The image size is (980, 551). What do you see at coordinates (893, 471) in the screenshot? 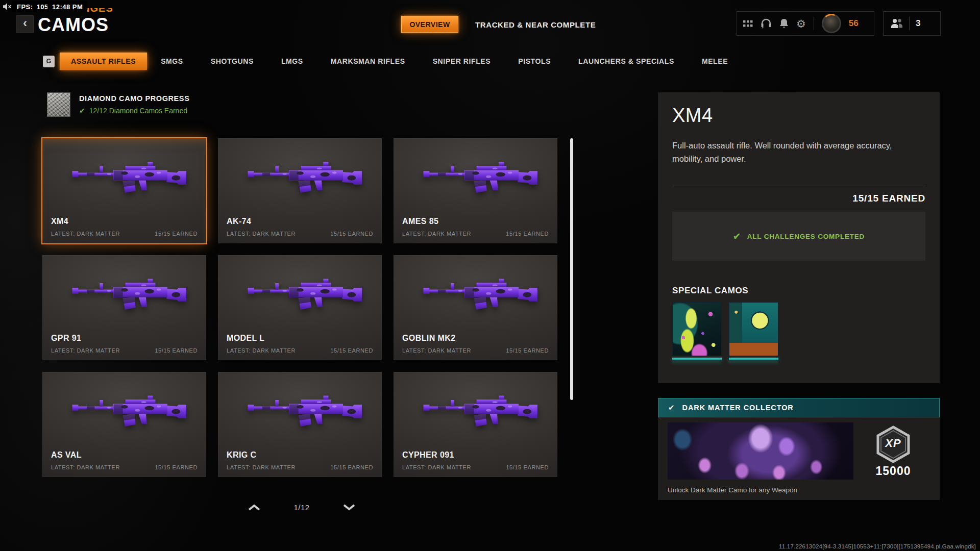
I see `xp-reward-value: 15000` at bounding box center [893, 471].